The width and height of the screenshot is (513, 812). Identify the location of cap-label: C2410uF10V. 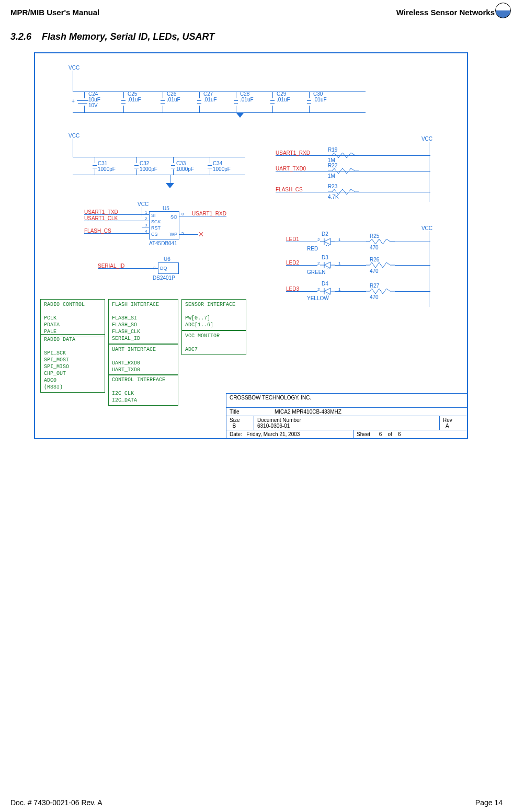
(94, 99).